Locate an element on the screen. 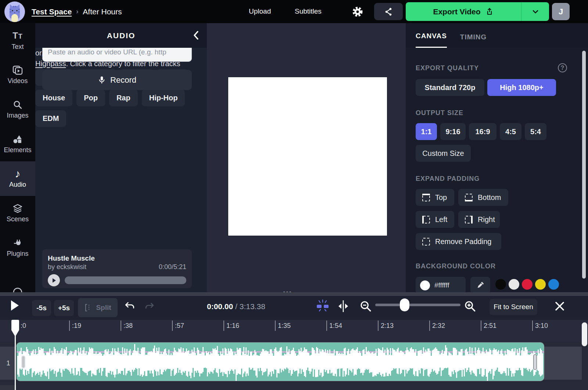 This screenshot has height=390, width=588. hex-value: #ffffff is located at coordinates (442, 285).